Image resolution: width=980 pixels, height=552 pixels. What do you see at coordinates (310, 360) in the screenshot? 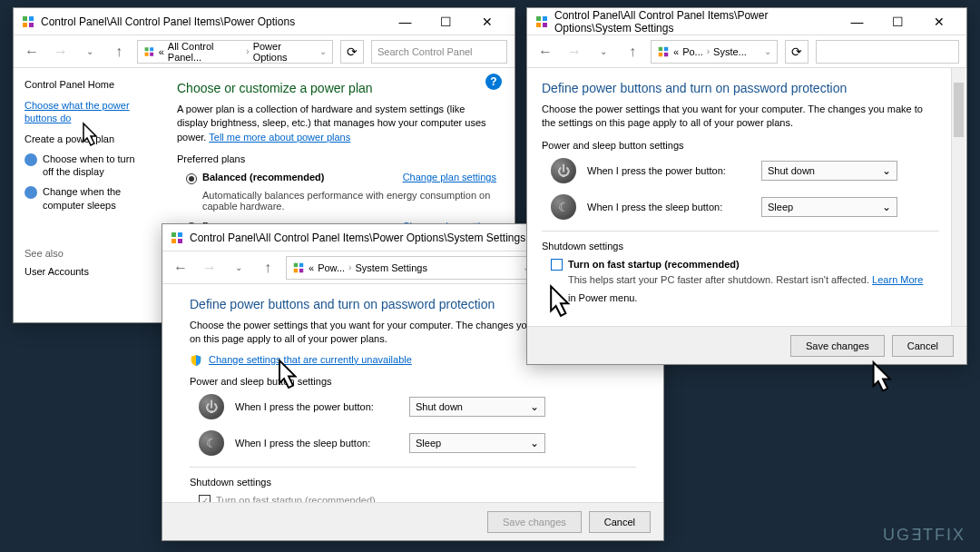
I see `link-change-unavailable: Change settings that are currently unava…` at bounding box center [310, 360].